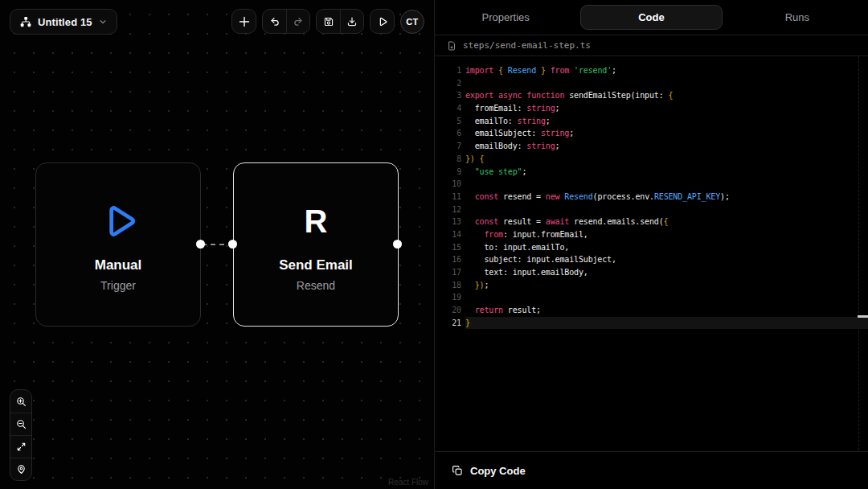 The width and height of the screenshot is (868, 489). What do you see at coordinates (297, 21) in the screenshot?
I see `redo-button` at bounding box center [297, 21].